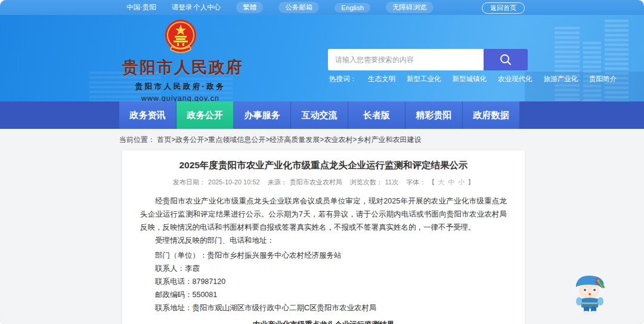 This screenshot has height=324, width=644. I want to click on font-bracket: 】, so click(471, 182).